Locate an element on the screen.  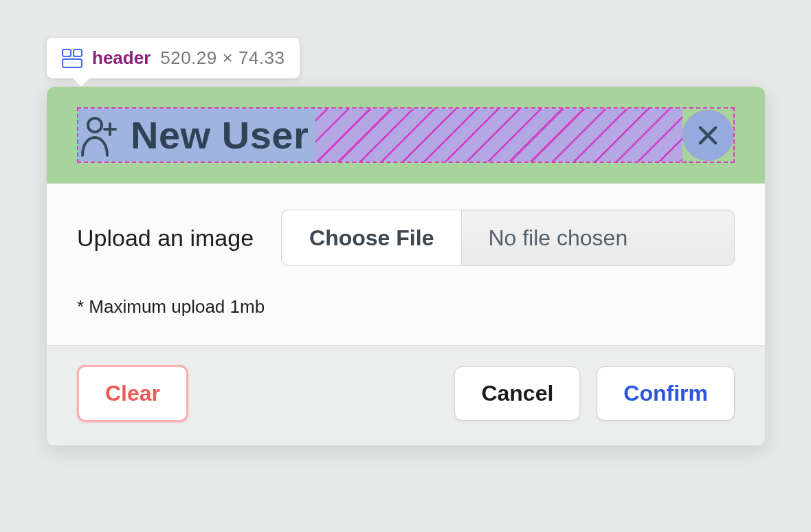
file-status-text: No file chosen is located at coordinates (598, 238).